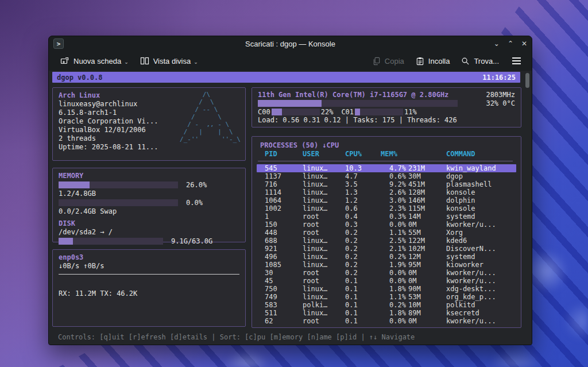 The image size is (588, 367). I want to click on disk-amount: 9.1G/63.0G, so click(192, 241).